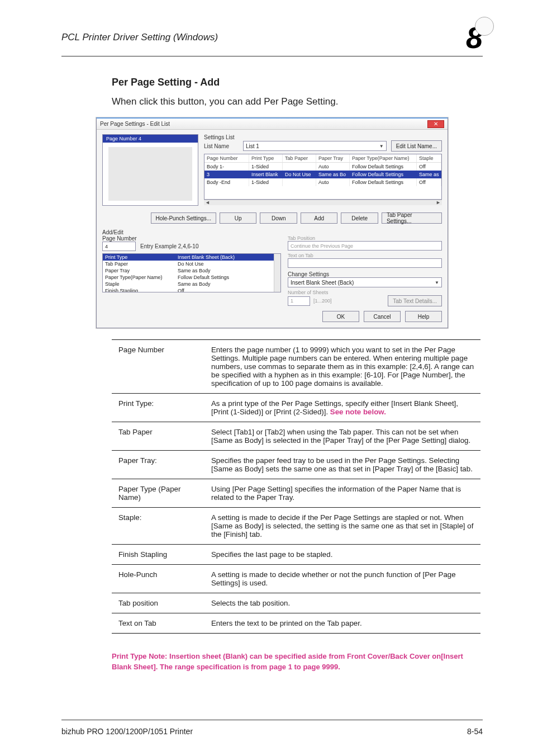 This screenshot has height=756, width=533. Describe the element at coordinates (127, 731) in the screenshot. I see `footer-left: bizhub PRO 1200/1200P/1051 Printer` at that location.